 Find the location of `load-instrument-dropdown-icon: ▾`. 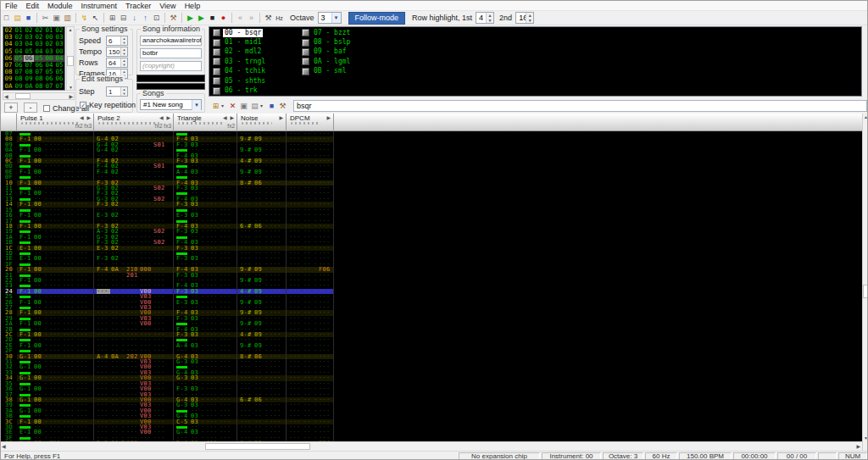

load-instrument-dropdown-icon: ▾ is located at coordinates (263, 105).